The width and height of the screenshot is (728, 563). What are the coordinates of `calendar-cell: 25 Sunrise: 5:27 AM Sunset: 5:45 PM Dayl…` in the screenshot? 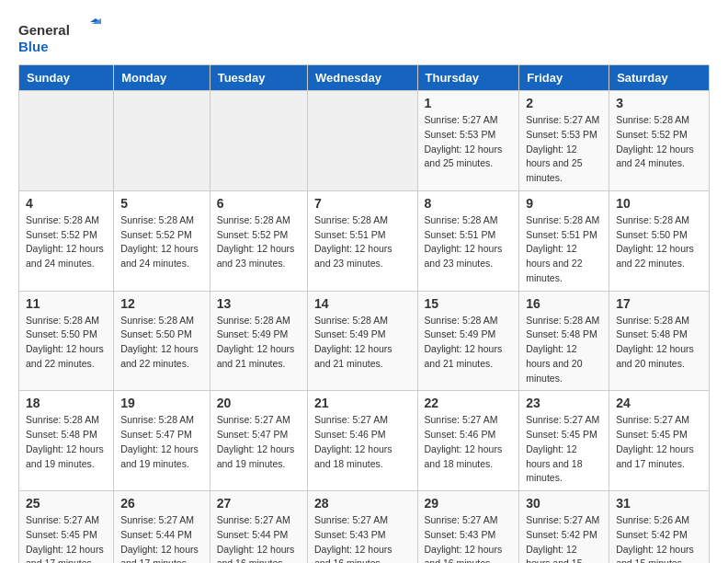 It's located at (66, 528).